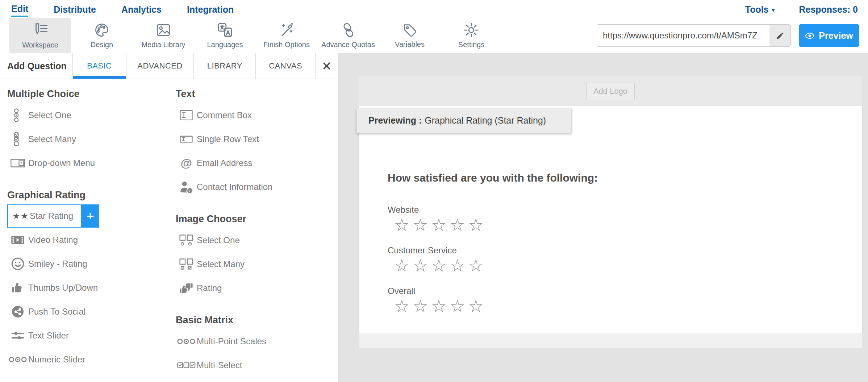  Describe the element at coordinates (18, 288) in the screenshot. I see `thumbs-up-down-icon` at that location.